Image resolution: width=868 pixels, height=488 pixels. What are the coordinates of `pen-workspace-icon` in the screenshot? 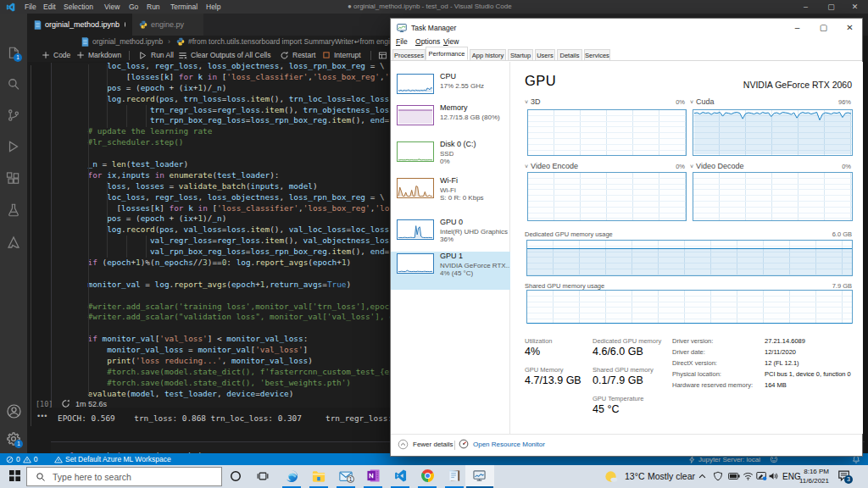 It's located at (761, 476).